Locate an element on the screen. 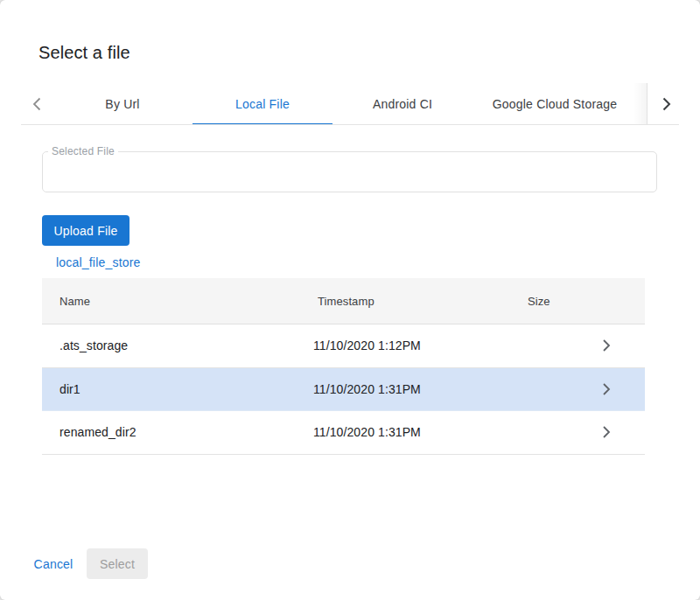 The width and height of the screenshot is (700, 600). file-name: dir1 is located at coordinates (70, 390).